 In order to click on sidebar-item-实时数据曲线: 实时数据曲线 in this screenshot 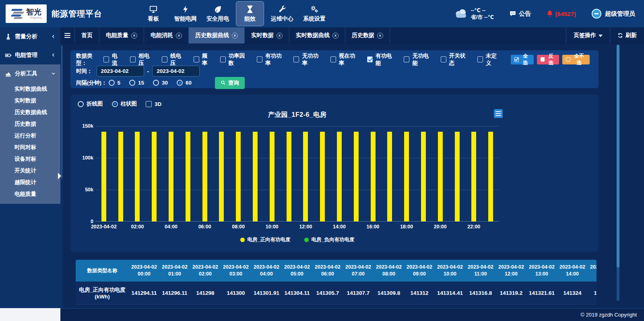, I will do `click(30, 89)`.